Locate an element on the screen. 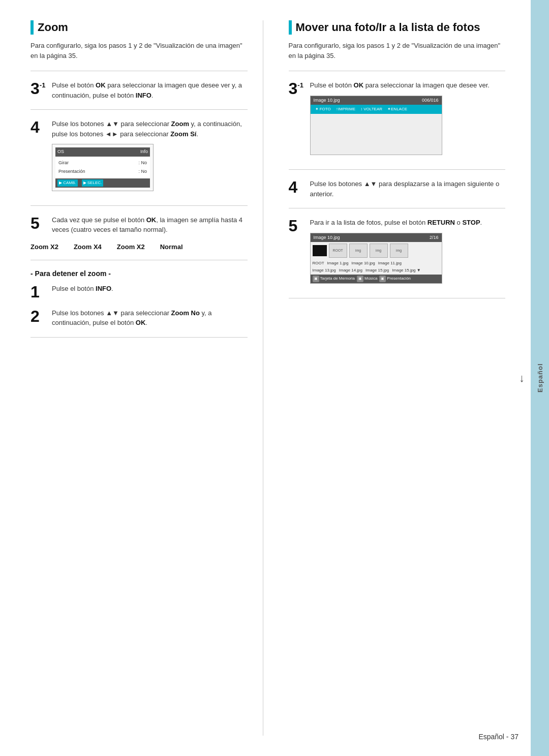 The height and width of the screenshot is (756, 549). step4-number: 4 is located at coordinates (35, 127).